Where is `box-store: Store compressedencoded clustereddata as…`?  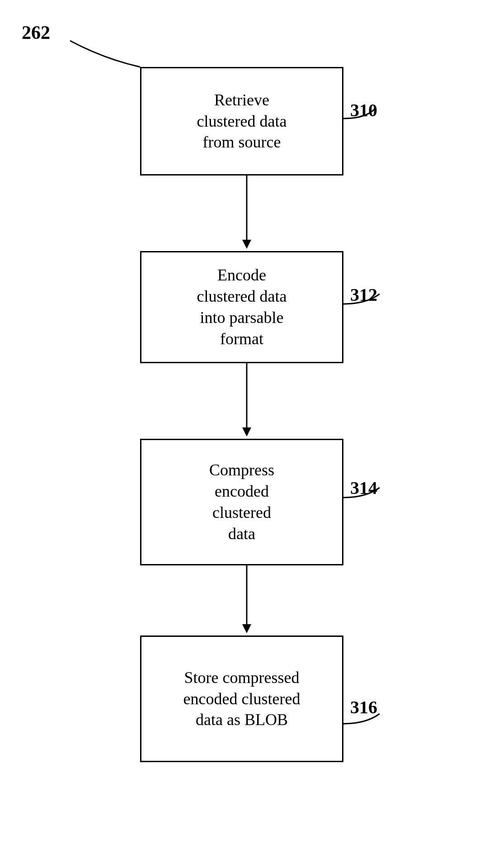 box-store: Store compressedencoded clustereddata as… is located at coordinates (242, 699).